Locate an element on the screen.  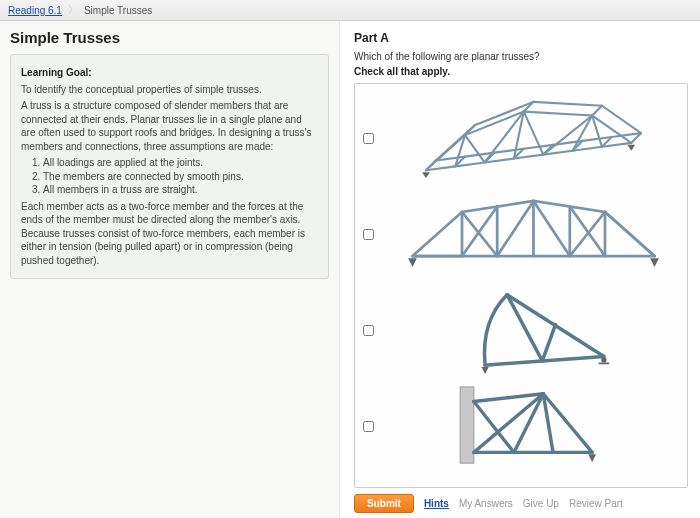
assumption-2: The members are connected by smooth pins… is located at coordinates (180, 177).